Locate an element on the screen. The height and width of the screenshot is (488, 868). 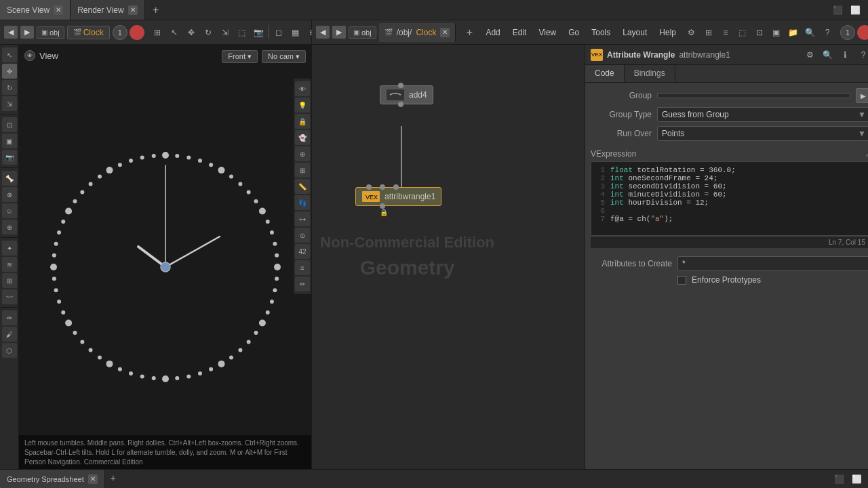
edit-icon: ✏ is located at coordinates (9, 318).